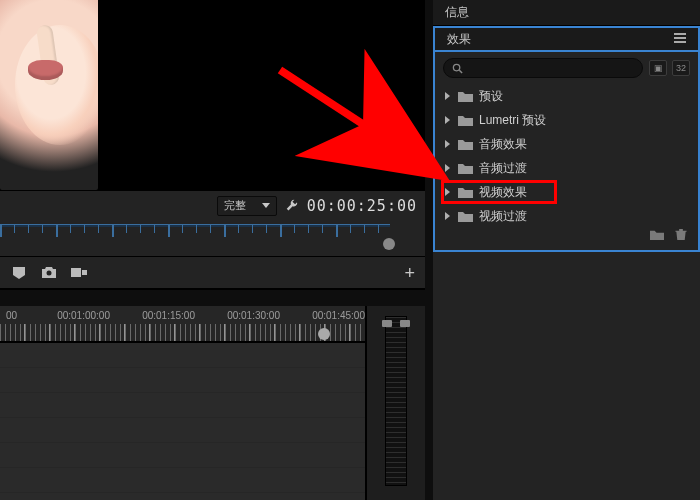  What do you see at coordinates (49, 95) in the screenshot?
I see `preview-frame` at bounding box center [49, 95].